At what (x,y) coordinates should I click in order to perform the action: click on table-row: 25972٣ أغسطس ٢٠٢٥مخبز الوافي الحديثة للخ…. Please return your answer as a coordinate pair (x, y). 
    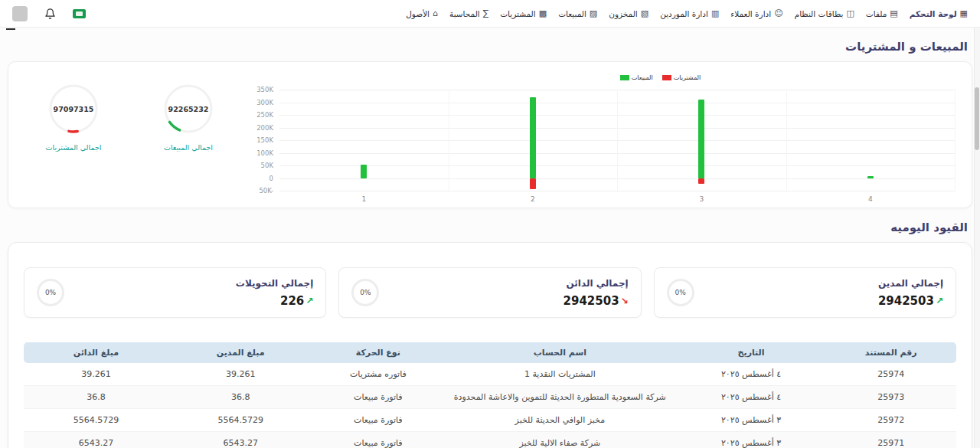
    Looking at the image, I should click on (490, 420).